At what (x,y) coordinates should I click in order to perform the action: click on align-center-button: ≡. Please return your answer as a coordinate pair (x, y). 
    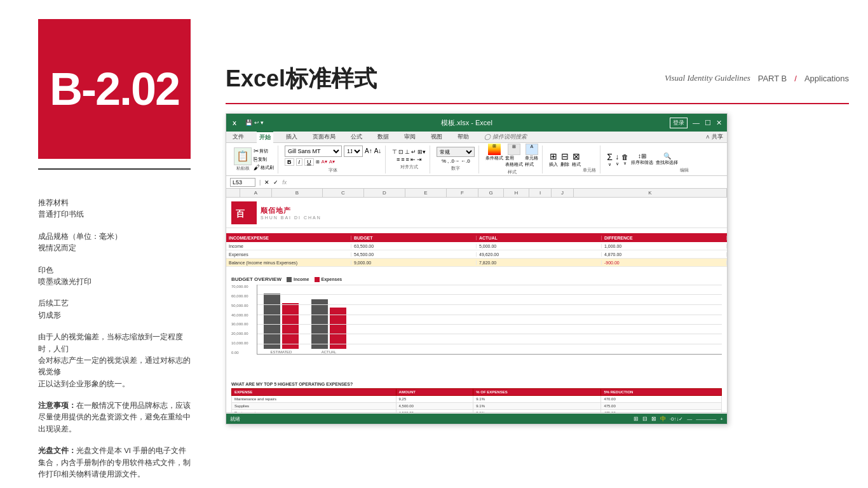
    Looking at the image, I should click on (403, 159).